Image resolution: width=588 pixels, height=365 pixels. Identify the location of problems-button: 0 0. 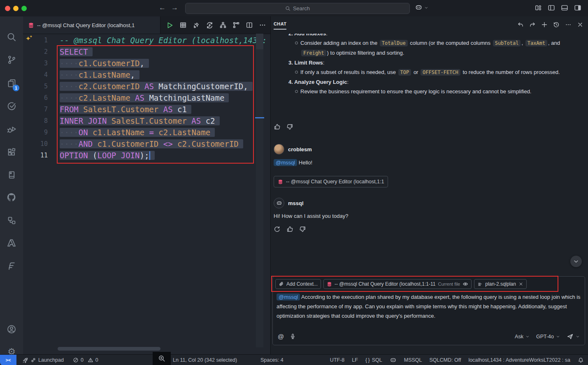
(86, 360).